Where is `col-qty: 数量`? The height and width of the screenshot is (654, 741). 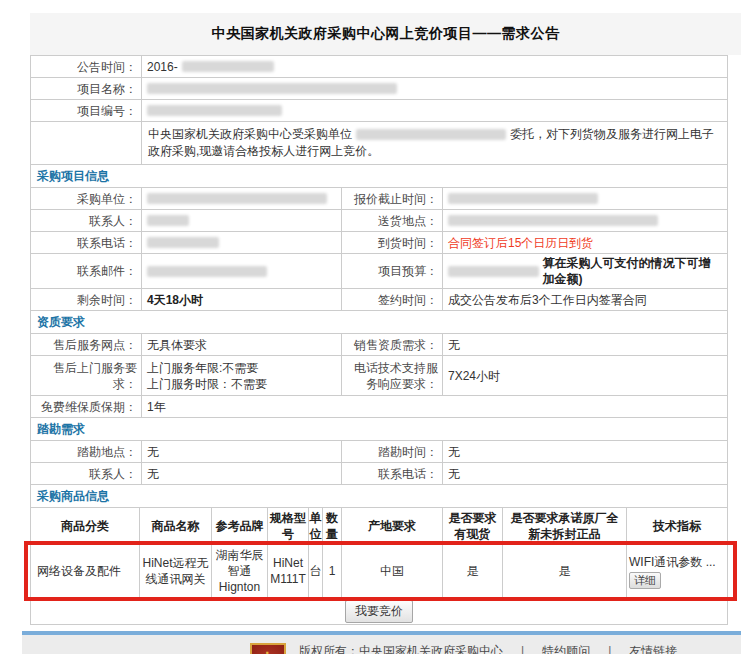
col-qty: 数量 is located at coordinates (332, 526).